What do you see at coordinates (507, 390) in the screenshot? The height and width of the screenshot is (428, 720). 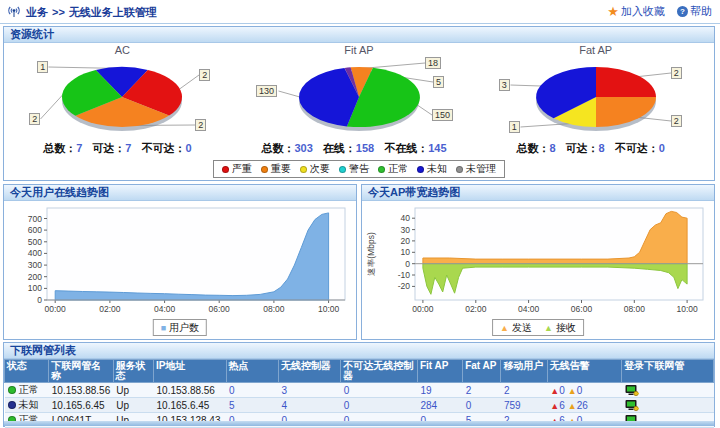 I see `mobile-users-cell-link: 2` at bounding box center [507, 390].